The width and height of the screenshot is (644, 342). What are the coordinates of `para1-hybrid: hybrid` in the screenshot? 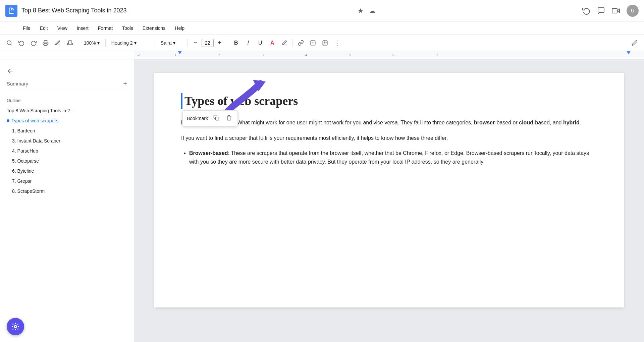 It's located at (572, 123).